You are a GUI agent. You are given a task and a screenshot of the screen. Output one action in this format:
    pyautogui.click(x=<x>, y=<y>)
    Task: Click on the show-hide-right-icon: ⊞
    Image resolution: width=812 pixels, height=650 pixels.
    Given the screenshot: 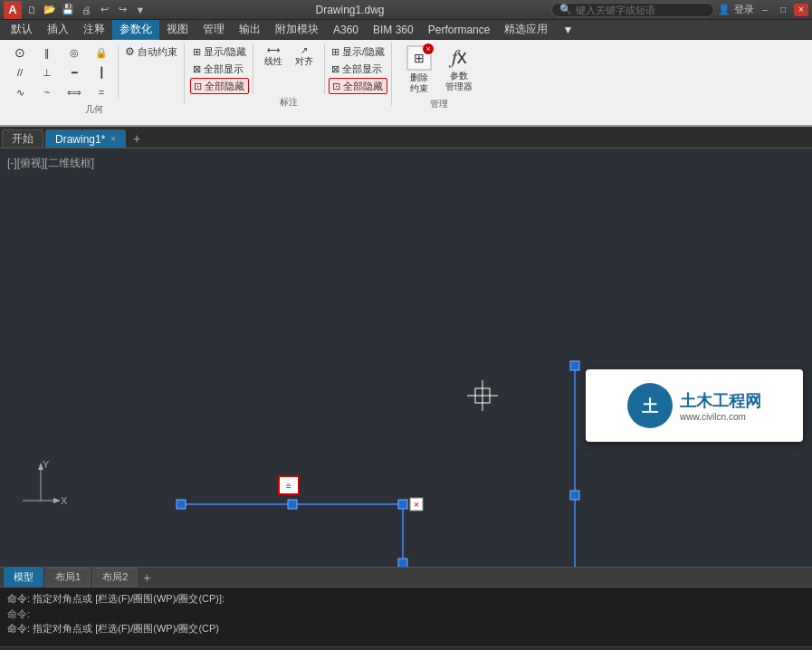 What is the action you would take?
    pyautogui.click(x=335, y=53)
    